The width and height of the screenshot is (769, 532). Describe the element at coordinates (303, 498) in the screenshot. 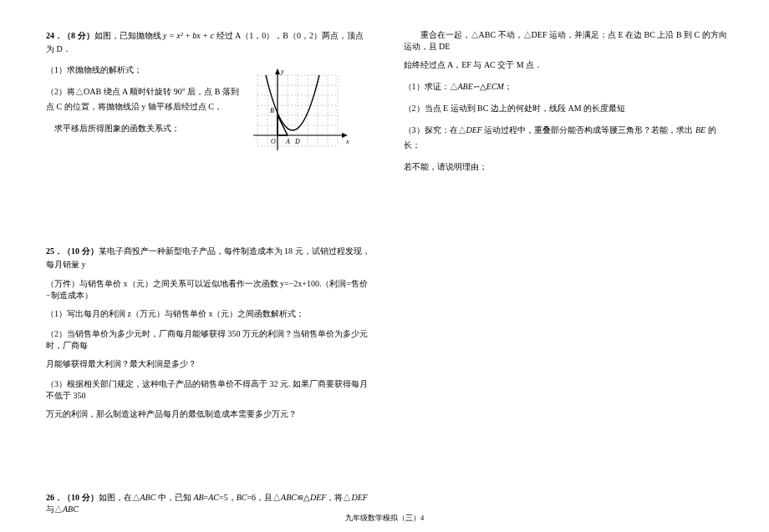

I see `p26-cong: ≌△` at that location.